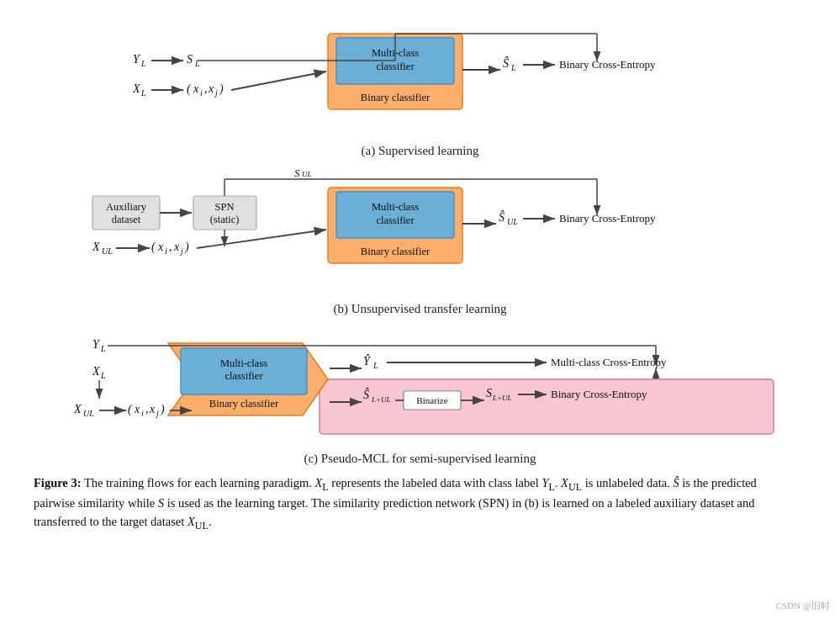  I want to click on label-yl-a: Y, so click(137, 59).